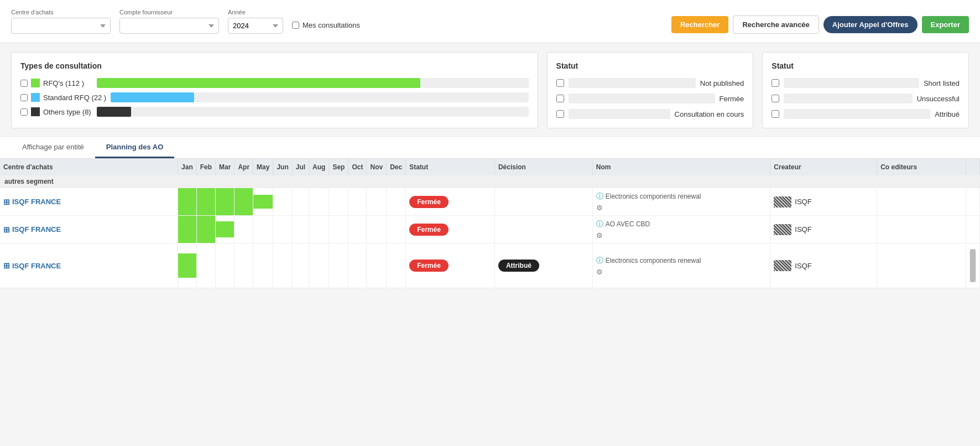 The image size is (980, 446). What do you see at coordinates (61, 25) in the screenshot?
I see `centre-select` at bounding box center [61, 25].